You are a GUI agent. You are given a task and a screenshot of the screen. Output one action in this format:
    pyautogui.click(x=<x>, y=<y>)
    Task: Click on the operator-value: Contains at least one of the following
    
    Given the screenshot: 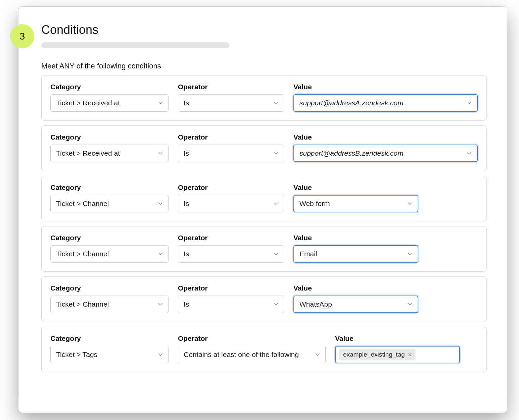 What is the action you would take?
    pyautogui.click(x=241, y=355)
    